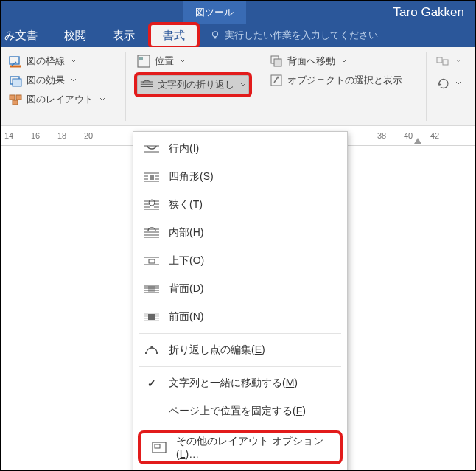  Describe the element at coordinates (152, 261) in the screenshot. I see `wrap-topbottom-icon` at that location.